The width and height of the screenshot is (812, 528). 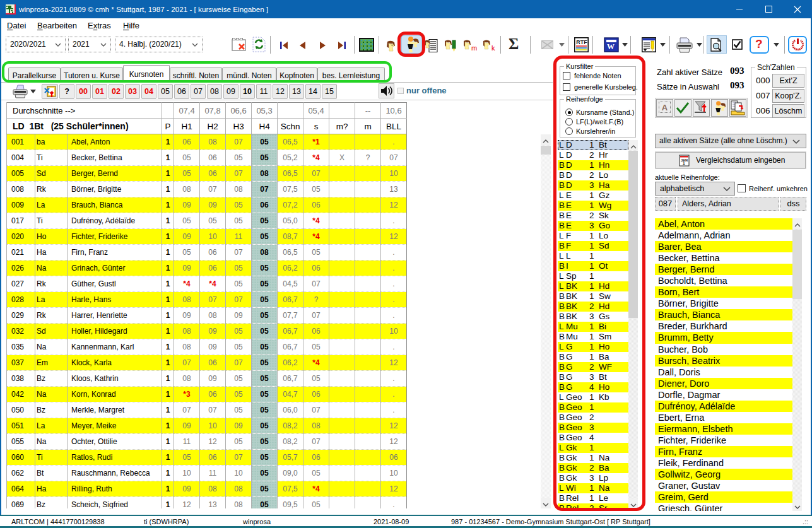 I want to click on svg-text: RTF, so click(x=582, y=42).